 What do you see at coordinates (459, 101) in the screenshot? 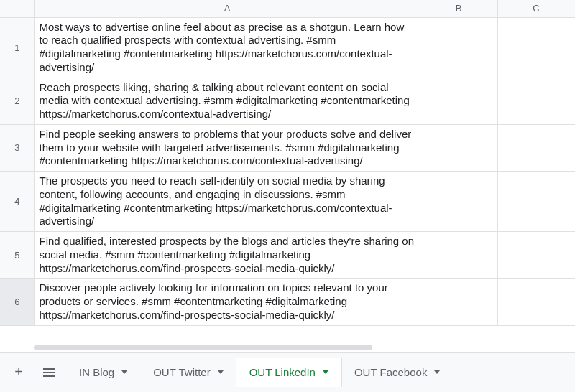
I see `cell-b2` at bounding box center [459, 101].